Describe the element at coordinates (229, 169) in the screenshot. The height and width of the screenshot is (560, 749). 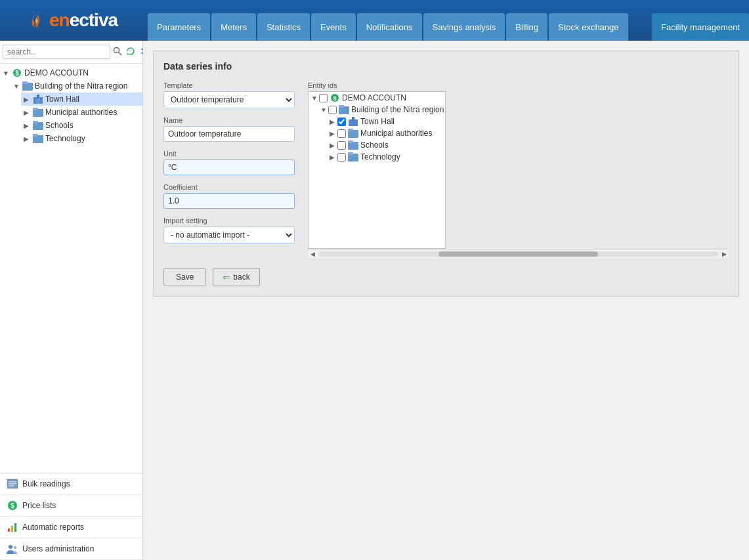
I see `left-form: Template Outdoor temperature Name Unit` at that location.